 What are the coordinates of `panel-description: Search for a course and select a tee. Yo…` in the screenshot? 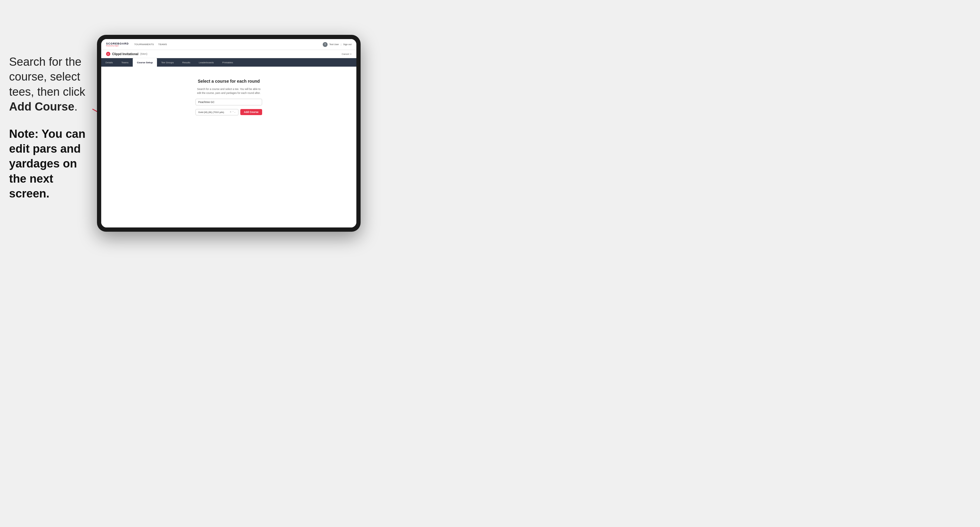 It's located at (229, 91).